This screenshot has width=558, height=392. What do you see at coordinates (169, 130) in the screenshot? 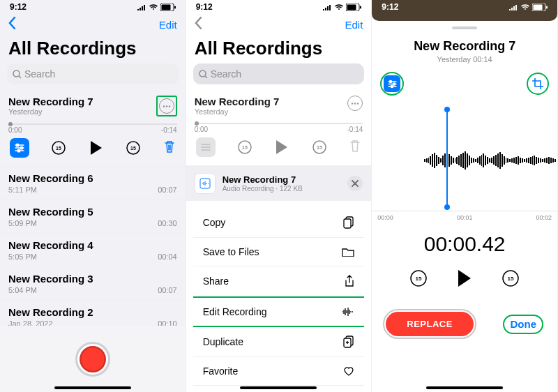
I see `time-end: -0:14` at bounding box center [169, 130].